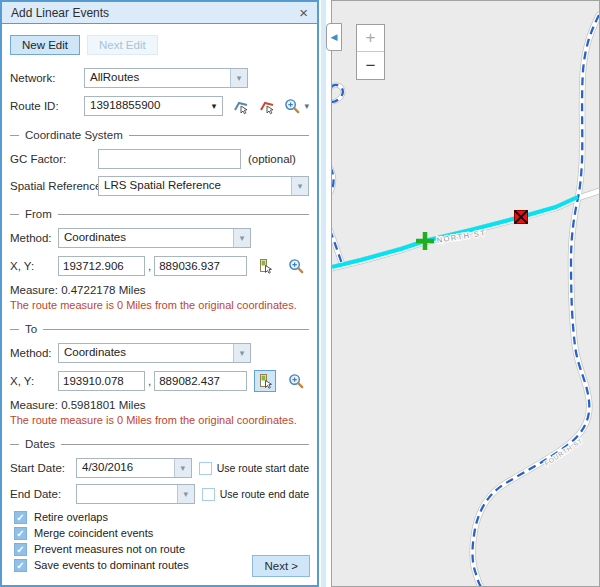  What do you see at coordinates (146, 353) in the screenshot?
I see `to-method-value: Coordinates` at bounding box center [146, 353].